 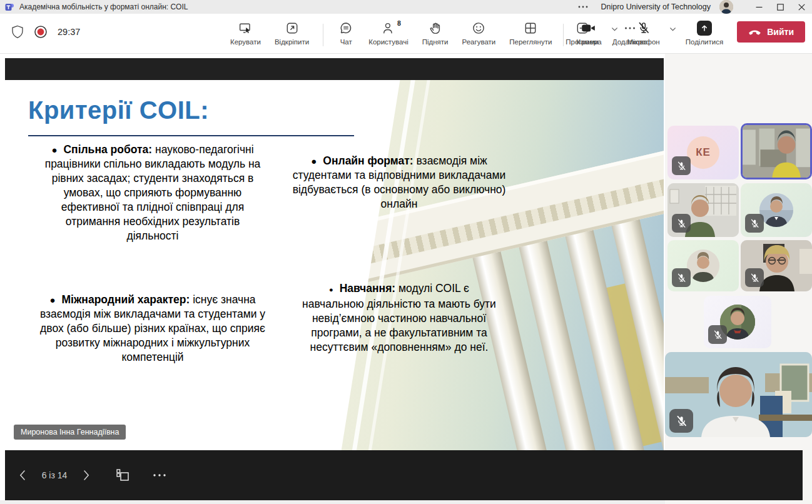 I want to click on participants-count: 8, so click(x=399, y=23).